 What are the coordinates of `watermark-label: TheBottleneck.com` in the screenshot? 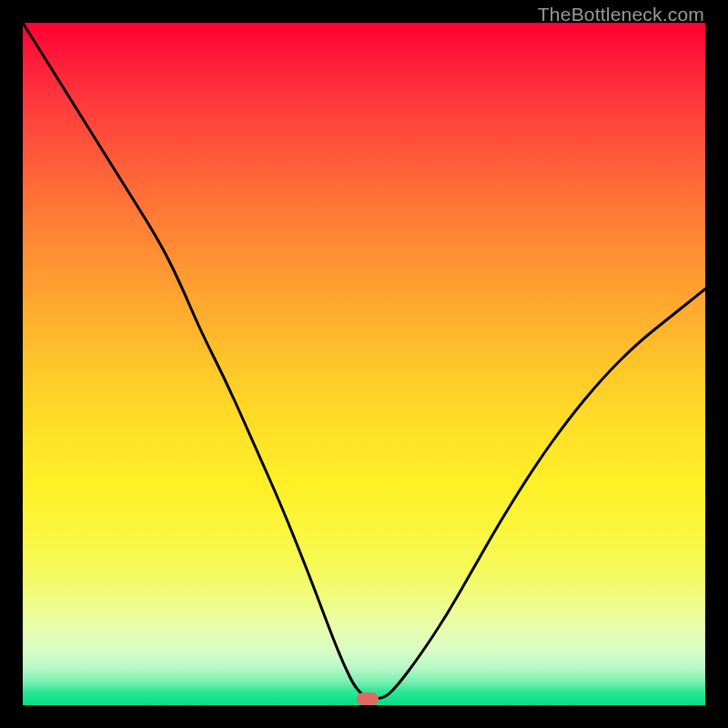 It's located at (621, 15).